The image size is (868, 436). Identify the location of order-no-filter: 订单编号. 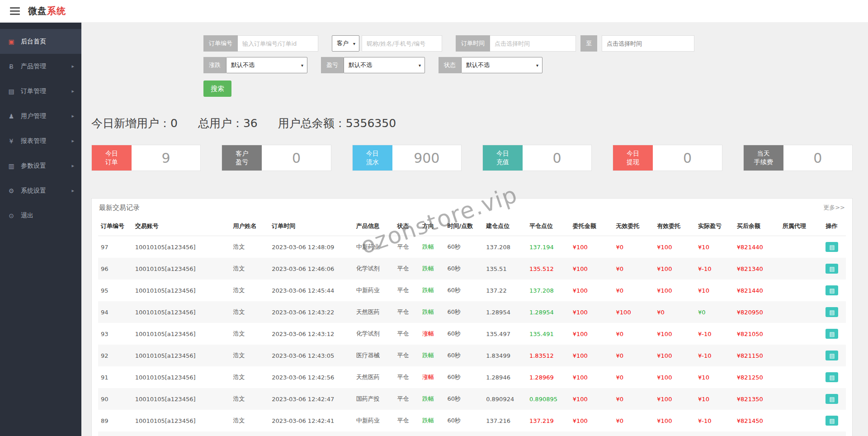
(261, 43).